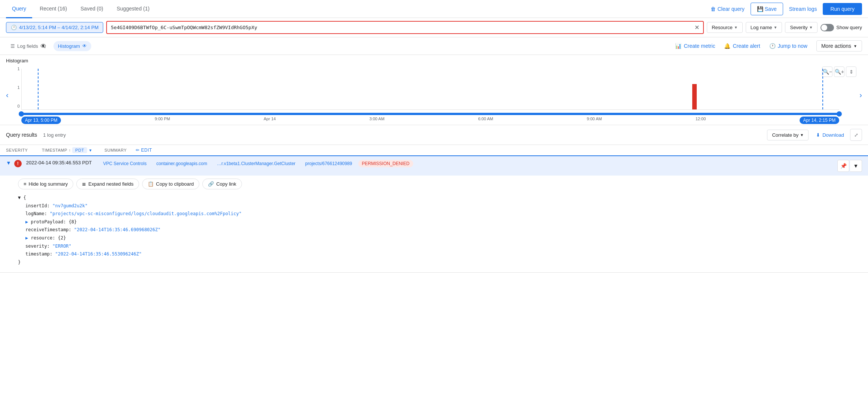  Describe the element at coordinates (43, 46) in the screenshot. I see `eye-off-icon: 👁‍🗨` at that location.